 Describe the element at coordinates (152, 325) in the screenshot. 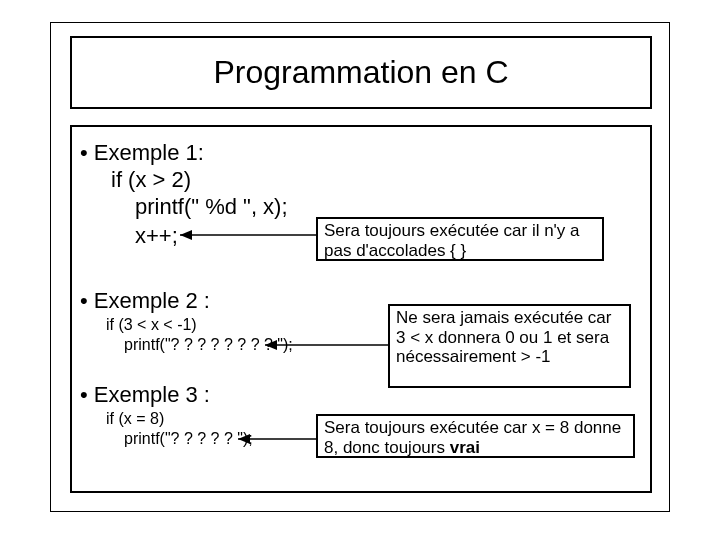

I see `example-2-code-line-1: if (3 < x < -1)` at that location.